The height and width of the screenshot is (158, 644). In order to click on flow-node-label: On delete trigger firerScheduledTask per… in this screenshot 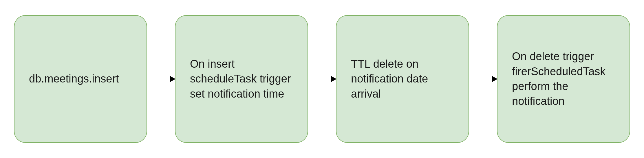, I will do `click(564, 79)`.